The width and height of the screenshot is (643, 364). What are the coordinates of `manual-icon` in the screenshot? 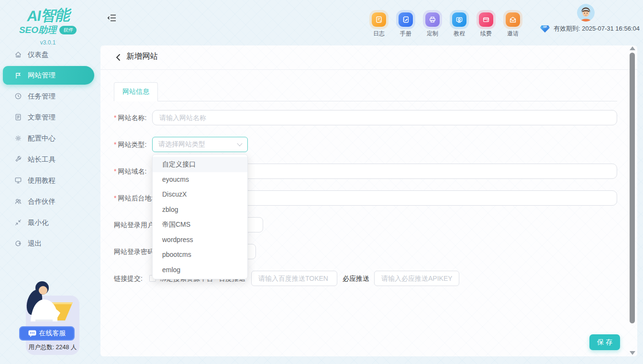 It's located at (406, 20).